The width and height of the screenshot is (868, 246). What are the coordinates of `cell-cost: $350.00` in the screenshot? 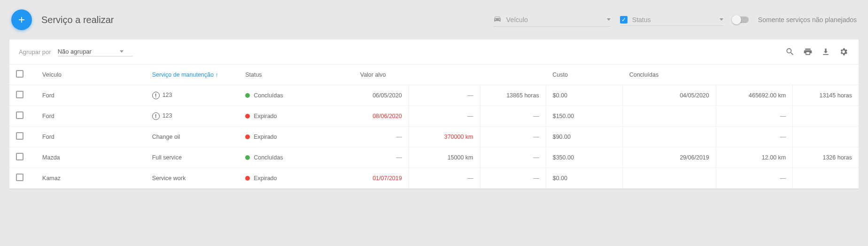 It's located at (584, 158).